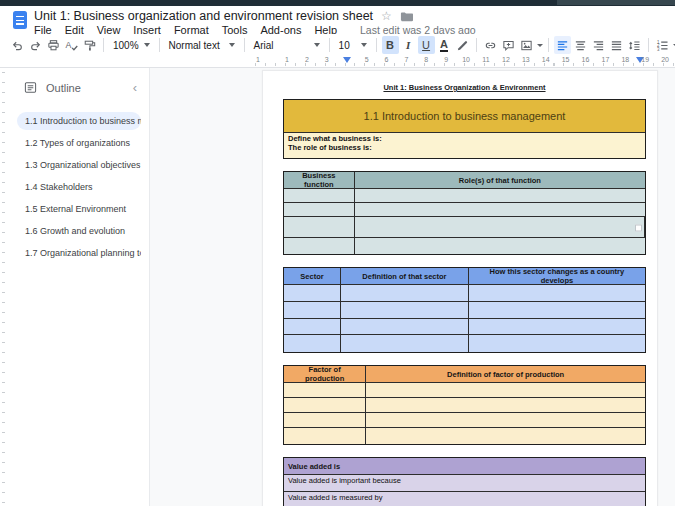 This screenshot has width=675, height=506. Describe the element at coordinates (90, 45) in the screenshot. I see `paint-format-button` at that location.